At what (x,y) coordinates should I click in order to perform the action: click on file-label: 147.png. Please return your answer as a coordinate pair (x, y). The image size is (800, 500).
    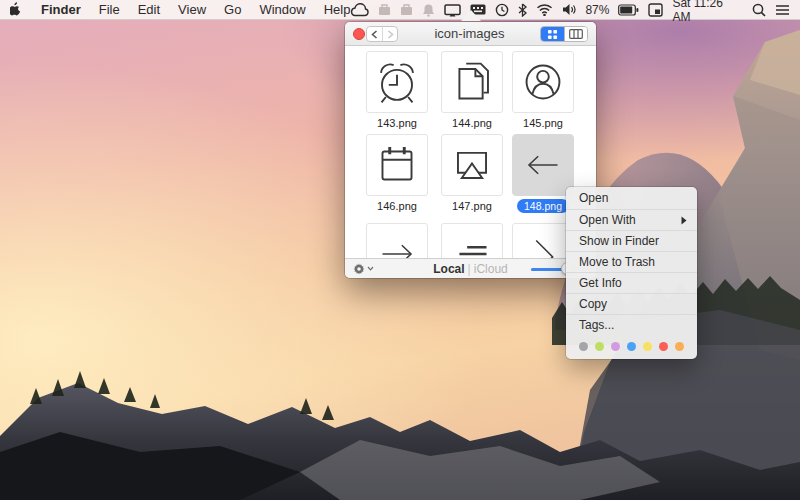
    Looking at the image, I should click on (472, 206).